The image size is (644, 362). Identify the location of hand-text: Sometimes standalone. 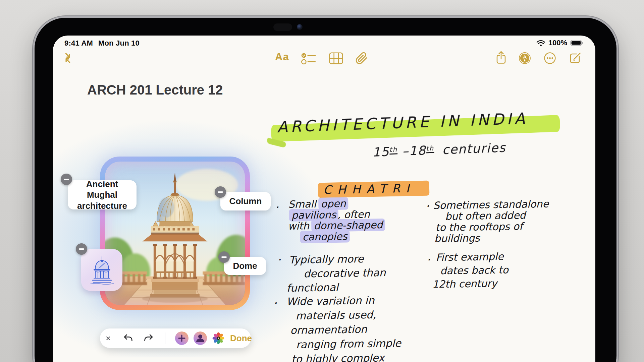
(491, 205).